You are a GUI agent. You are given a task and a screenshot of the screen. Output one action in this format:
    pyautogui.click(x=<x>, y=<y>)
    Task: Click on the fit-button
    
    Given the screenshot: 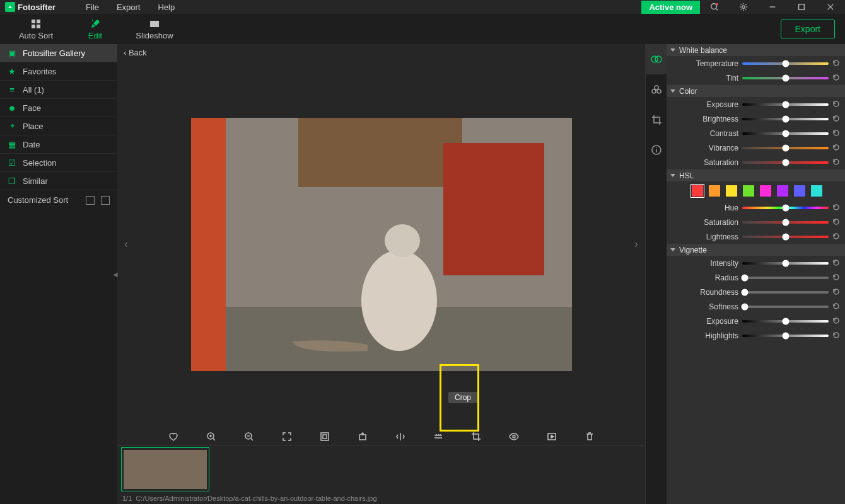 What is the action you would take?
    pyautogui.click(x=287, y=437)
    